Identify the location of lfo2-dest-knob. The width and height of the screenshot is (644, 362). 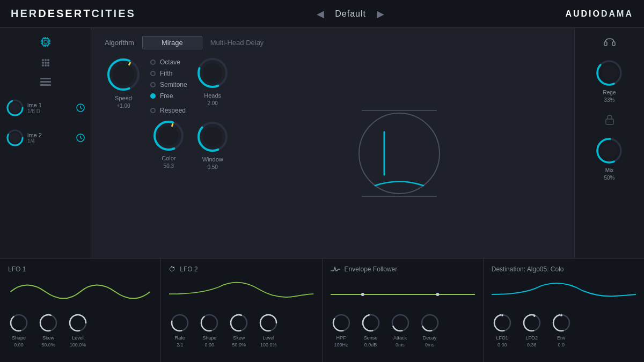
(532, 323).